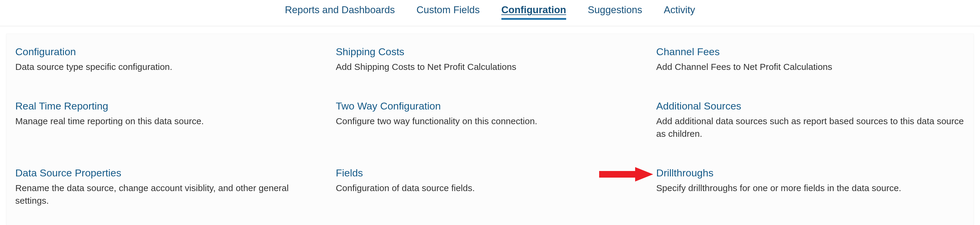 The image size is (980, 225). I want to click on card-title-real-time-reporting: Real Time Reporting, so click(170, 106).